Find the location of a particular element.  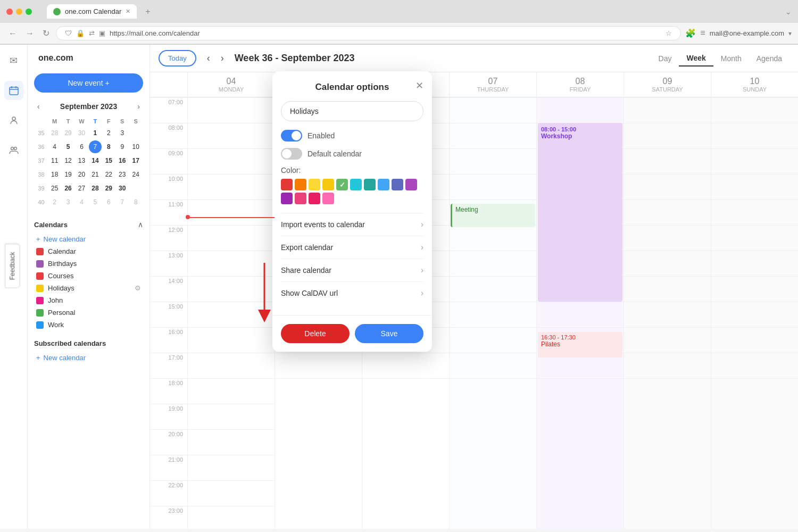

prev-week-button: ‹ is located at coordinates (209, 59).